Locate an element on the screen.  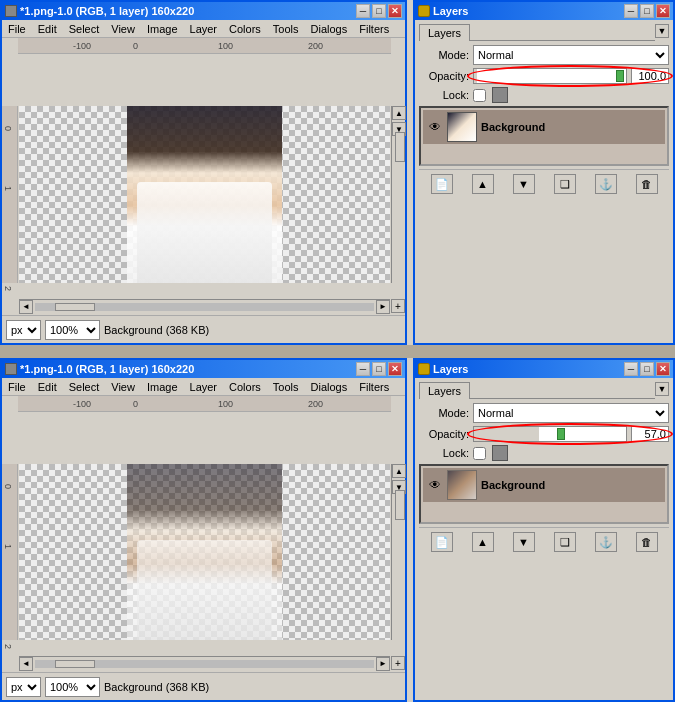
bottom-dup-layer-btn: ❑ is located at coordinates (565, 542).